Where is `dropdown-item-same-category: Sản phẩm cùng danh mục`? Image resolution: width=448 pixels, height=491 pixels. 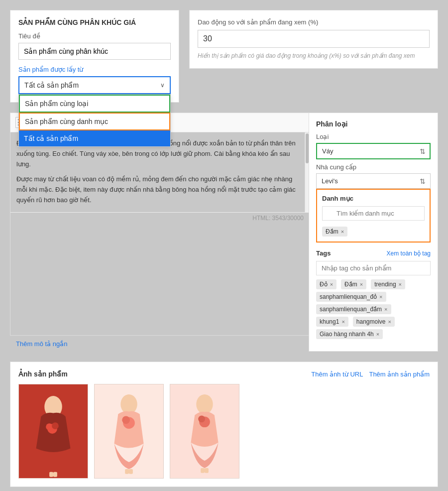
dropdown-item-same-category: Sản phẩm cùng danh mục is located at coordinates (95, 122).